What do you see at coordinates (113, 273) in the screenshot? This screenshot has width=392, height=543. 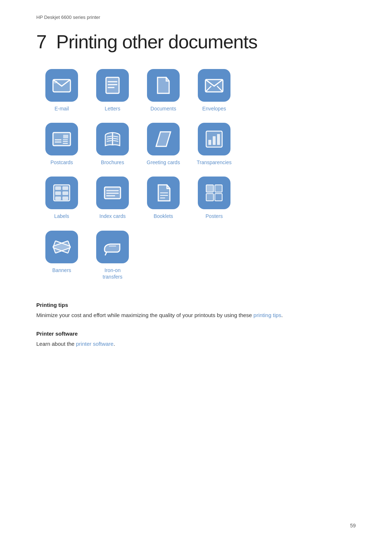 I see `iron-on-label: Iron-on transfers` at bounding box center [113, 273].